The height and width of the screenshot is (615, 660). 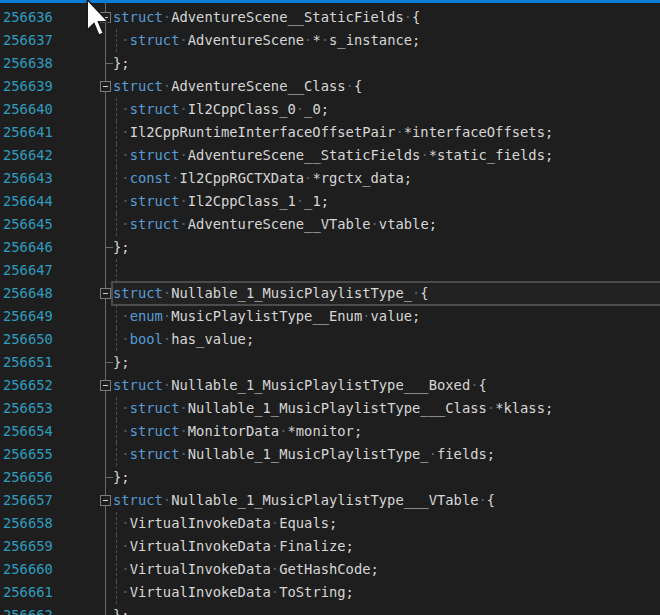 I want to click on line-number: 256650, so click(x=48, y=340).